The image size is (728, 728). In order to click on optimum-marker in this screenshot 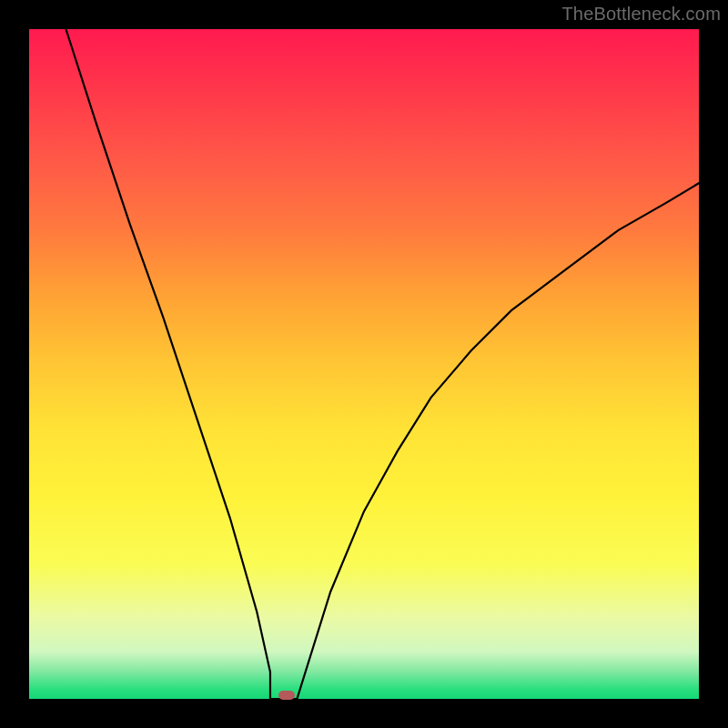, I will do `click(287, 695)`.